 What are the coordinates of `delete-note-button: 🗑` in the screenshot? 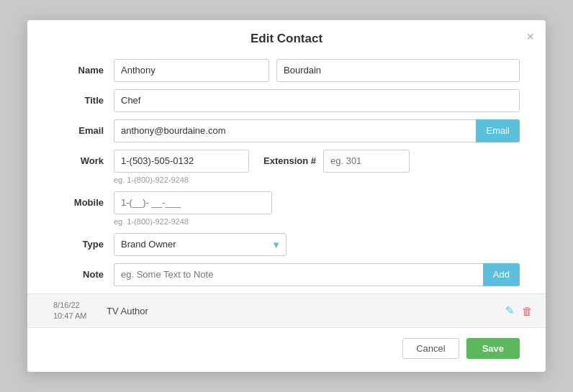 It's located at (527, 311).